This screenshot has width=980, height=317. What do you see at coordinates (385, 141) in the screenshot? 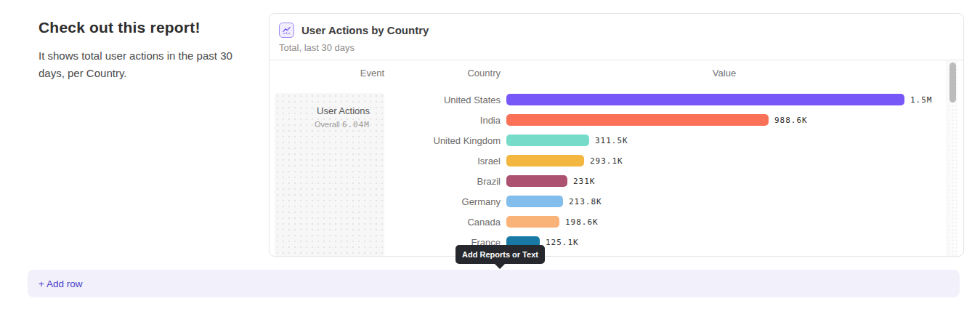
I see `country-label: United Kingdom` at bounding box center [385, 141].